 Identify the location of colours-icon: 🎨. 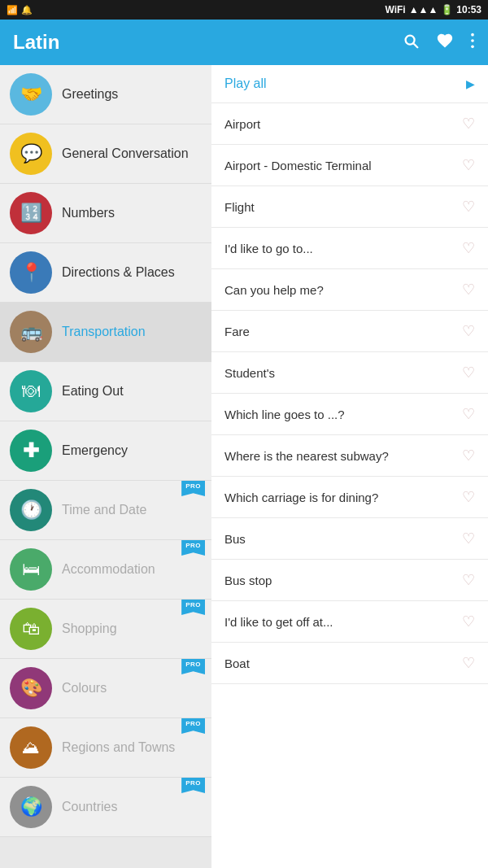
(31, 688).